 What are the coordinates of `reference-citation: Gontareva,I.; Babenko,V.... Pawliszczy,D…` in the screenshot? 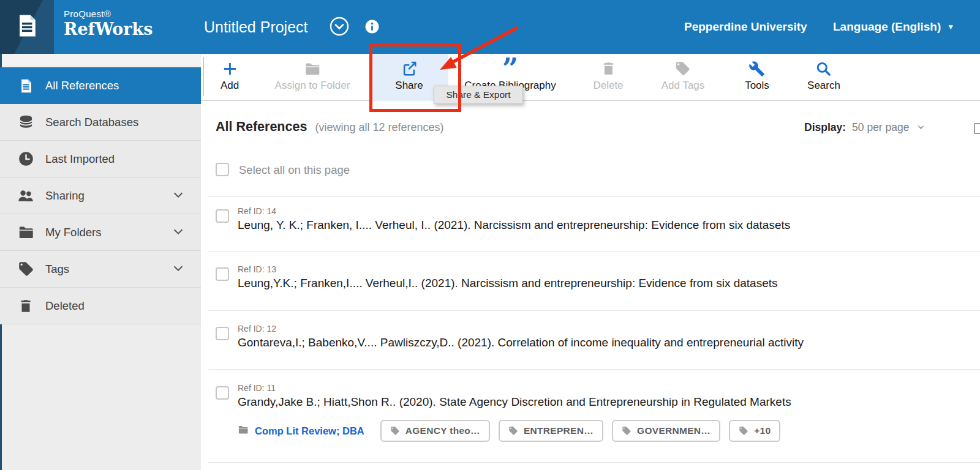 It's located at (521, 343).